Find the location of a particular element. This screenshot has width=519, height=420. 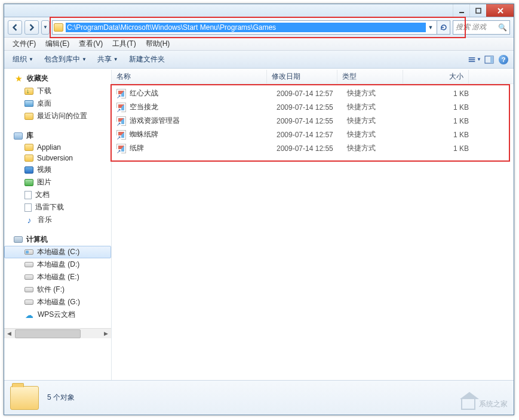

sidebar-item-downloads: 下载 is located at coordinates (57, 91).